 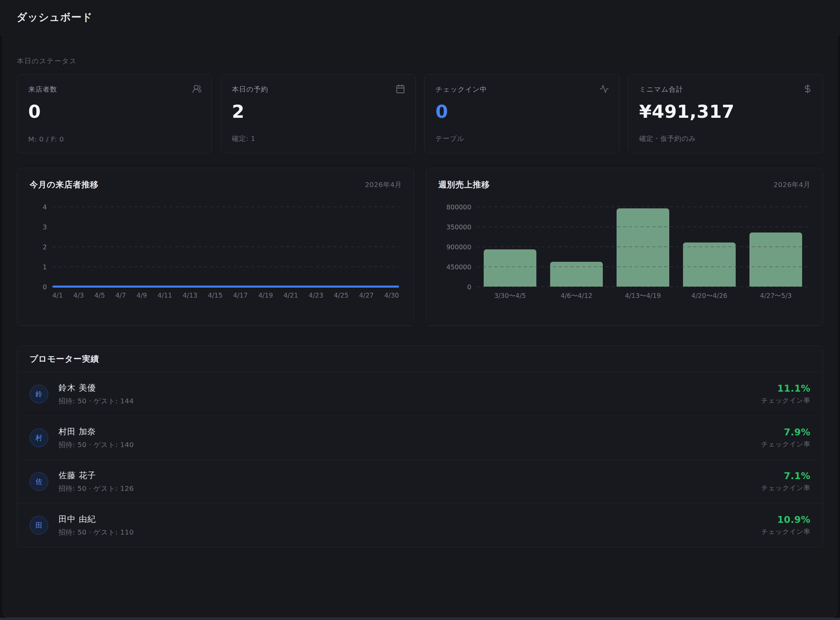 I want to click on chart-header: 今月の来店者推移 2026年4月, so click(x=216, y=185).